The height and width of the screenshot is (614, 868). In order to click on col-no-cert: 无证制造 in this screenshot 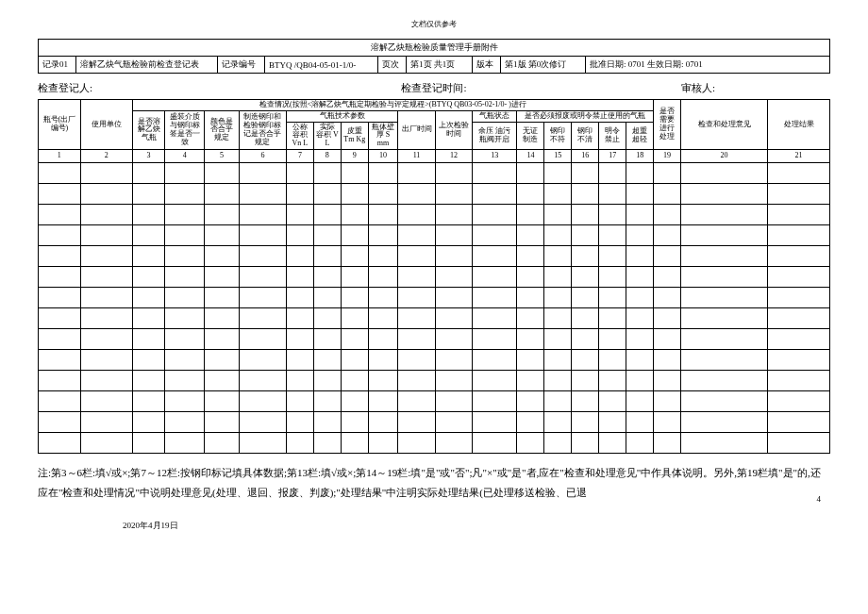, I will do `click(530, 136)`.